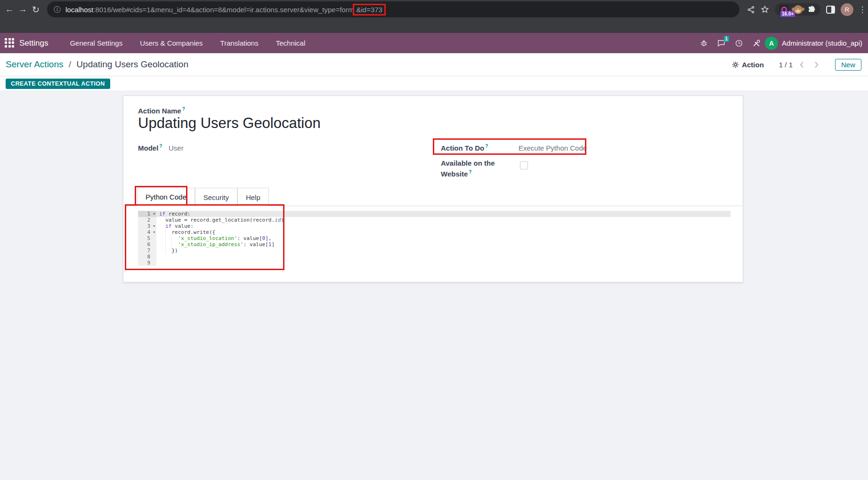 The height and width of the screenshot is (480, 868). Describe the element at coordinates (58, 84) in the screenshot. I see `create-contextual-action-button: CREATE CONTEXTUAL ACTION` at that location.